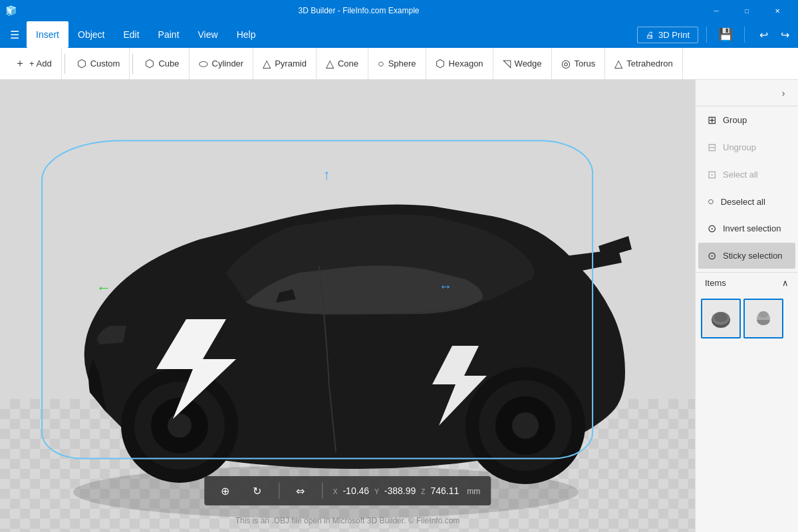  Describe the element at coordinates (618, 64) in the screenshot. I see `tetrahedron-icon: △` at that location.